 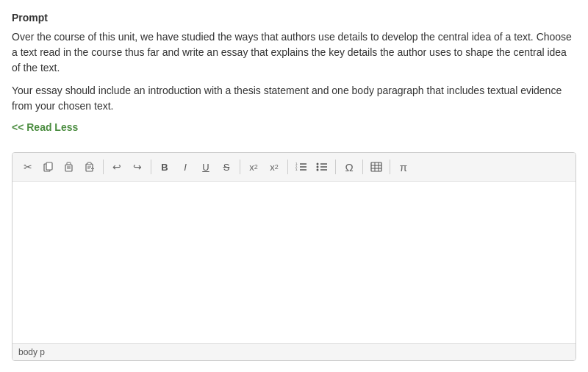 What do you see at coordinates (90, 167) in the screenshot?
I see `paste-special-button` at bounding box center [90, 167].